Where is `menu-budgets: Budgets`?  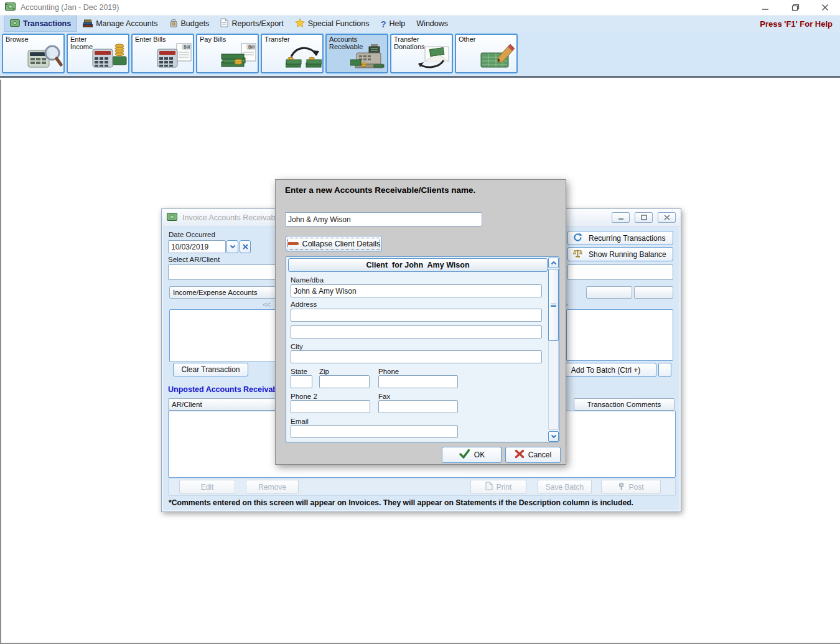 menu-budgets: Budgets is located at coordinates (189, 24).